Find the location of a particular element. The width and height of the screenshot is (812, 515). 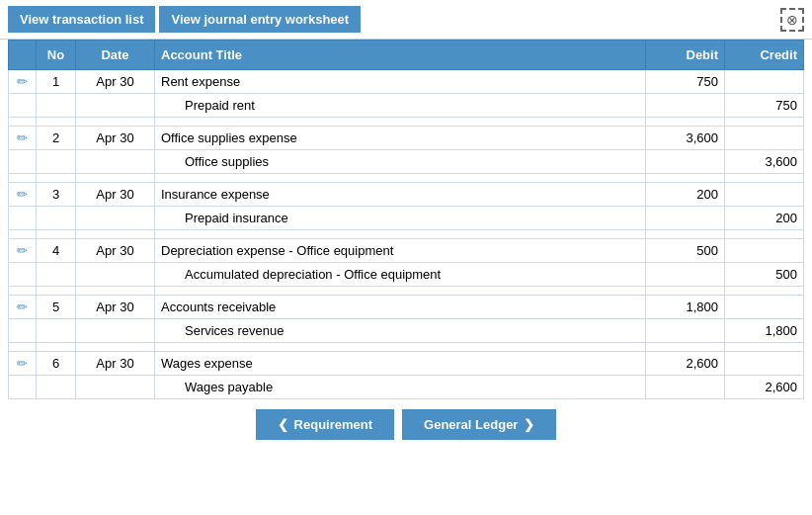

next-arrow-icon: ❯ is located at coordinates (529, 425).